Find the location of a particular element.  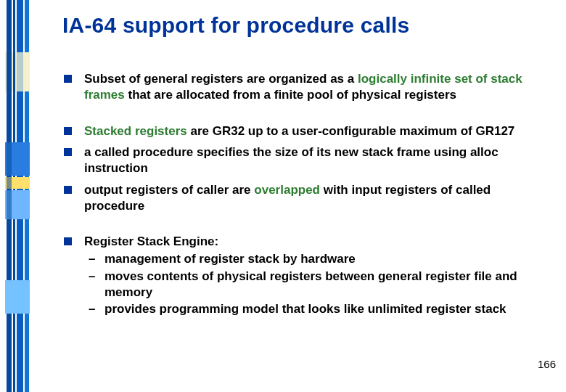

bullet-text: Stacked registers are GR32 up to a user-… is located at coordinates (299, 131).